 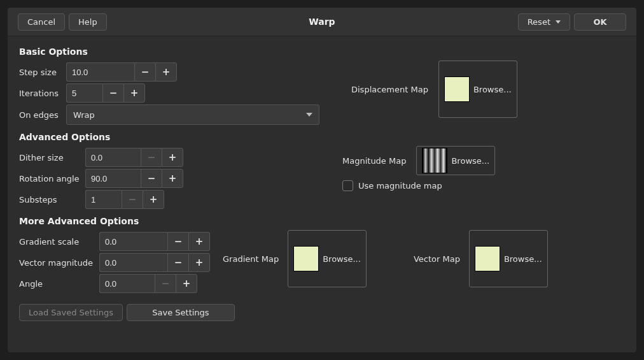 I want to click on dither-size-input, so click(x=113, y=157).